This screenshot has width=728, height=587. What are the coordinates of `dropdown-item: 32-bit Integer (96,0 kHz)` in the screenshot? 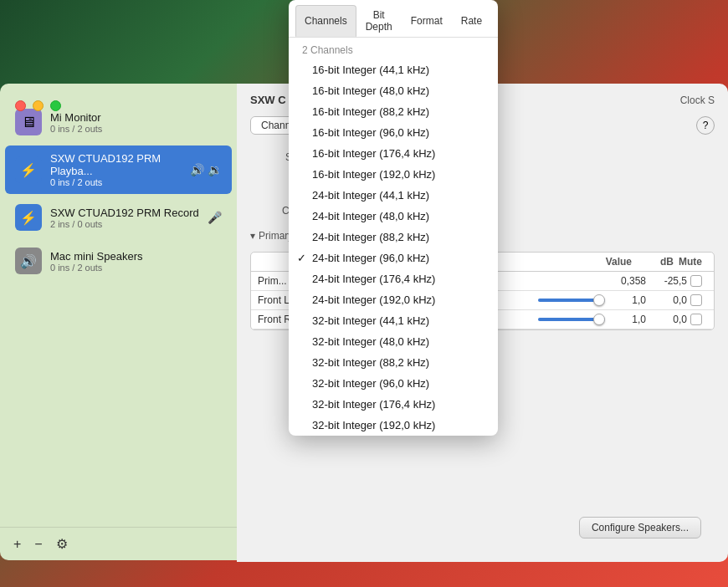 It's located at (393, 383).